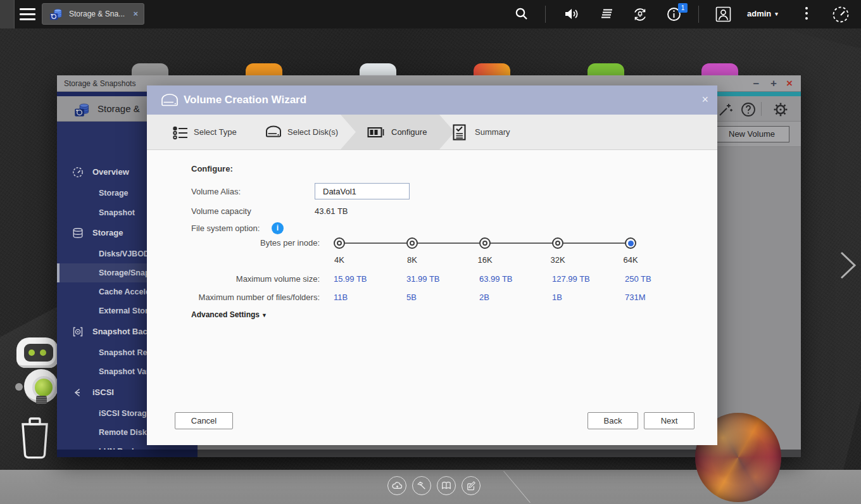 This screenshot has height=504, width=861. I want to click on volume-capacity-value: 43.61 TB, so click(332, 211).